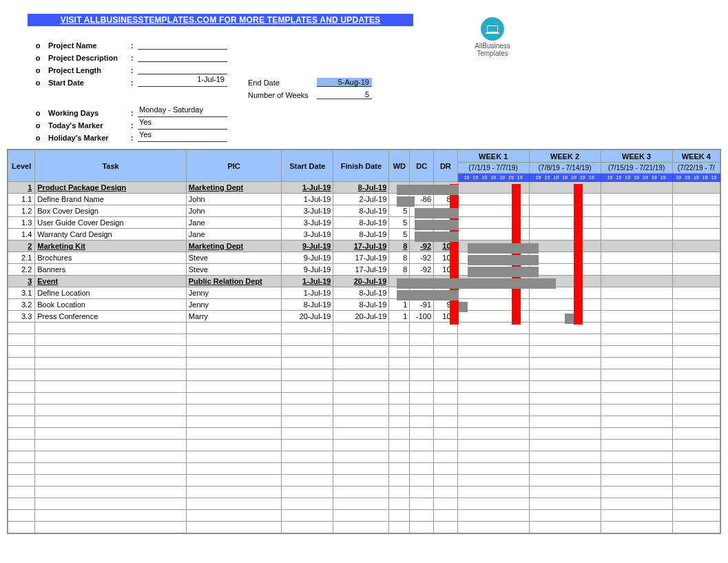 The height and width of the screenshot is (563, 728). I want to click on cell-task: Banners, so click(111, 270).